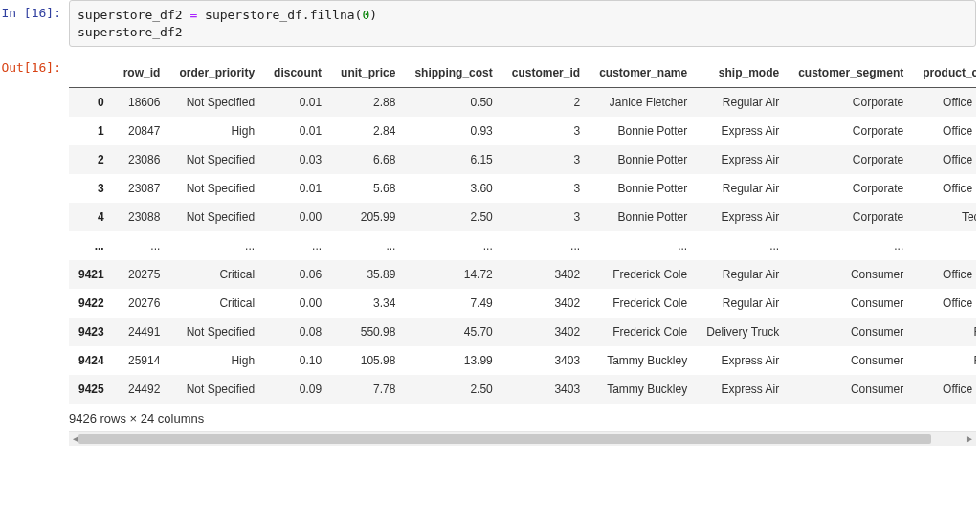 This screenshot has height=505, width=980. What do you see at coordinates (454, 188) in the screenshot?
I see `cell-shipping_cost: 3.60` at bounding box center [454, 188].